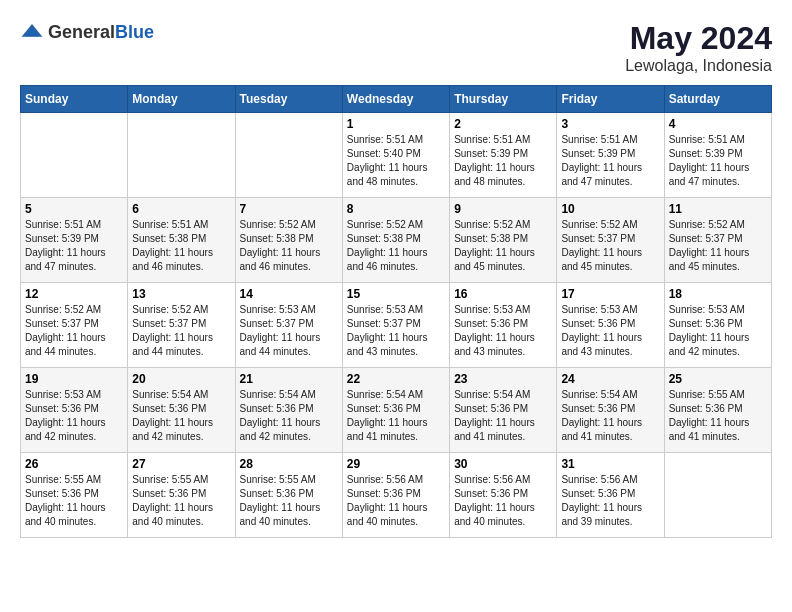 This screenshot has width=792, height=612. What do you see at coordinates (74, 100) in the screenshot?
I see `day-of-week-header: Sunday` at bounding box center [74, 100].